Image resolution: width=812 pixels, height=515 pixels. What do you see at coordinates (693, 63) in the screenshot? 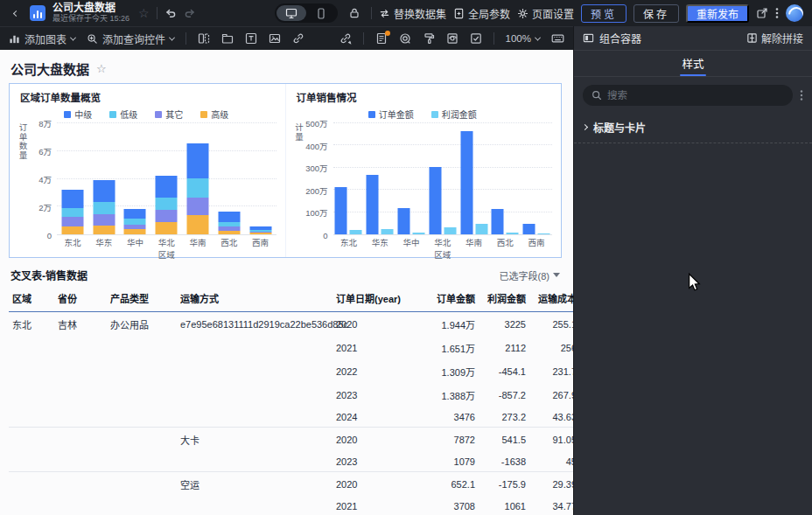
I see `tab-style: 样式` at bounding box center [693, 63].